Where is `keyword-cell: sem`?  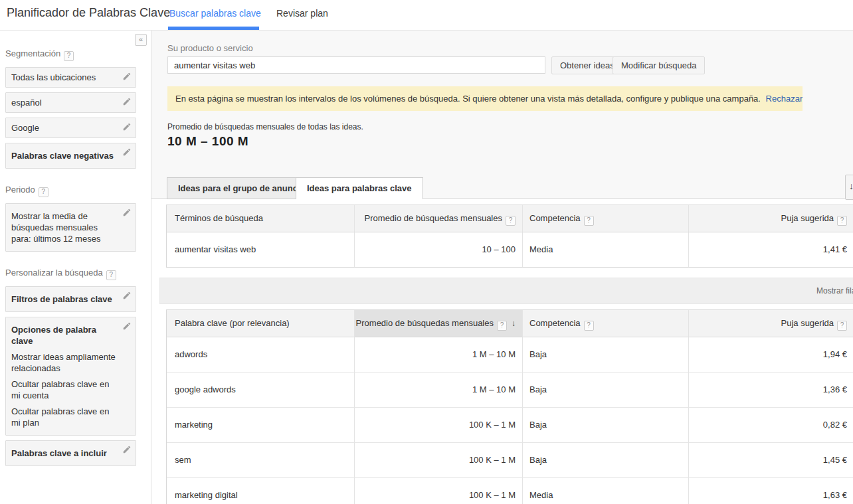 keyword-cell: sem is located at coordinates (260, 460).